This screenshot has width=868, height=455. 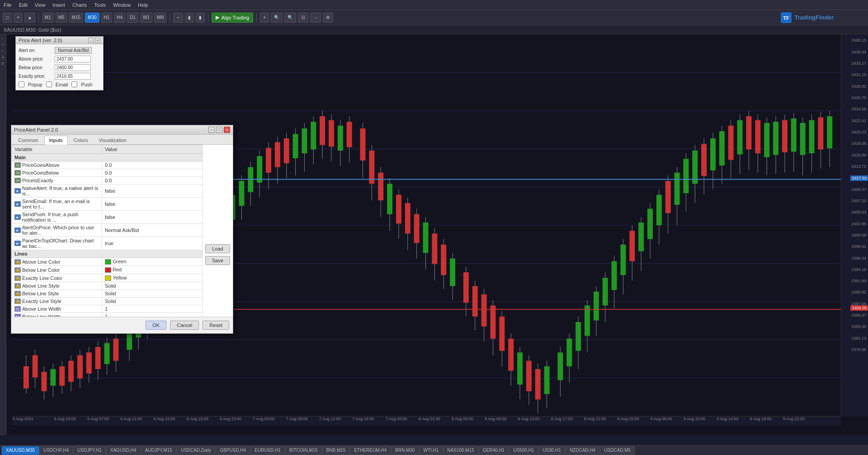 What do you see at coordinates (178, 18) in the screenshot?
I see `line-chart-btn: ∼` at bounding box center [178, 18].